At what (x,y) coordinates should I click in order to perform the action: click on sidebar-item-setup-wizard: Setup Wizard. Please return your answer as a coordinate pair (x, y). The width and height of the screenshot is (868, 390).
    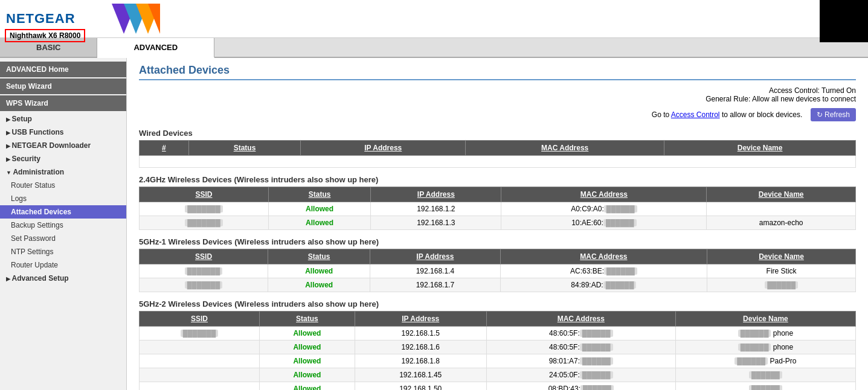
    Looking at the image, I should click on (63, 86).